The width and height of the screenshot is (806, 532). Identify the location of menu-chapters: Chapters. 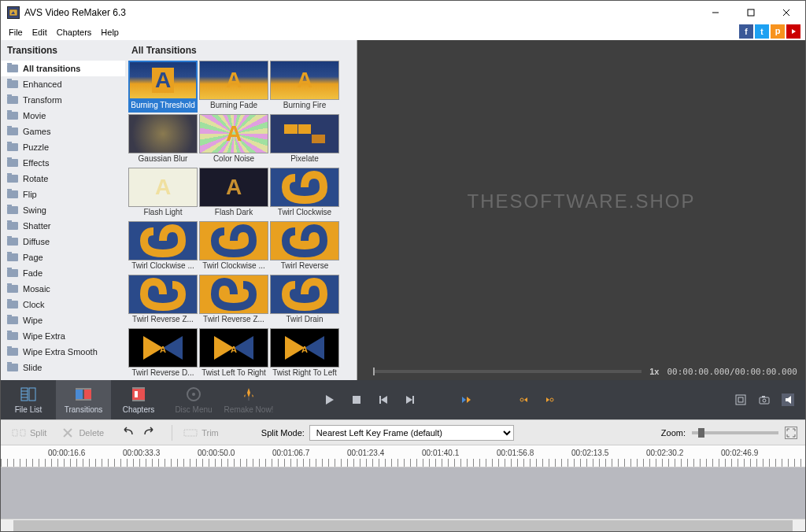
(74, 32).